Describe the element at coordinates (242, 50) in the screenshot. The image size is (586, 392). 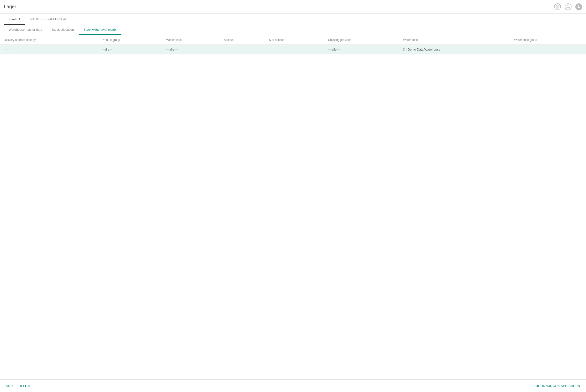
I see `cell-account` at that location.